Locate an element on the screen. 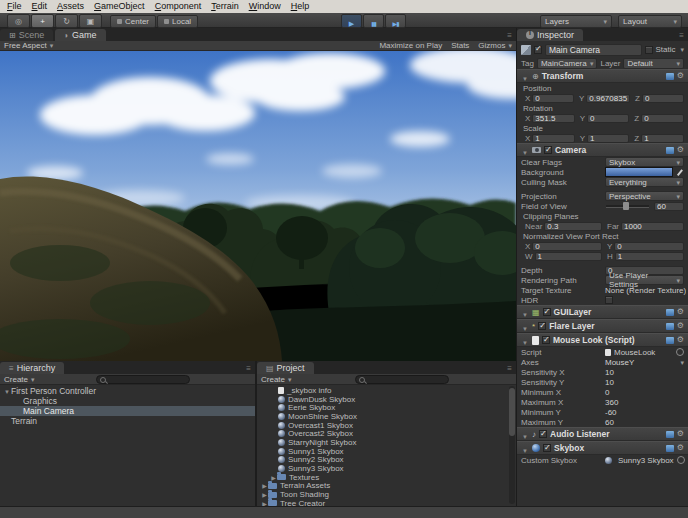 This screenshot has width=688, height=518. component-header-audio-listener: ♪Audio Listener⚙ is located at coordinates (602, 434).